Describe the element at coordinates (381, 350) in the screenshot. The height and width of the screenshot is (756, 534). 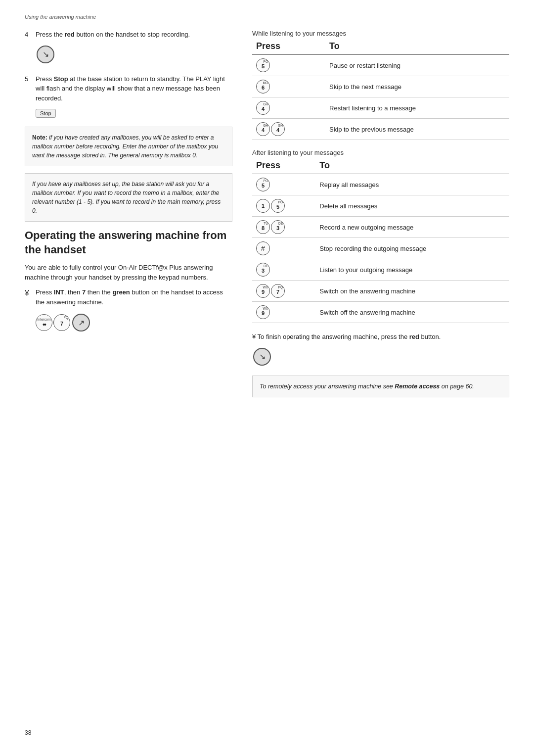
I see `finish-block: ¥ To finish operating the answering mach…` at that location.